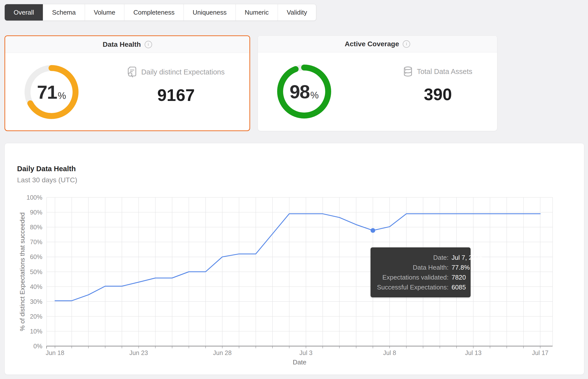  I want to click on svg-text: Jul 3, so click(306, 353).